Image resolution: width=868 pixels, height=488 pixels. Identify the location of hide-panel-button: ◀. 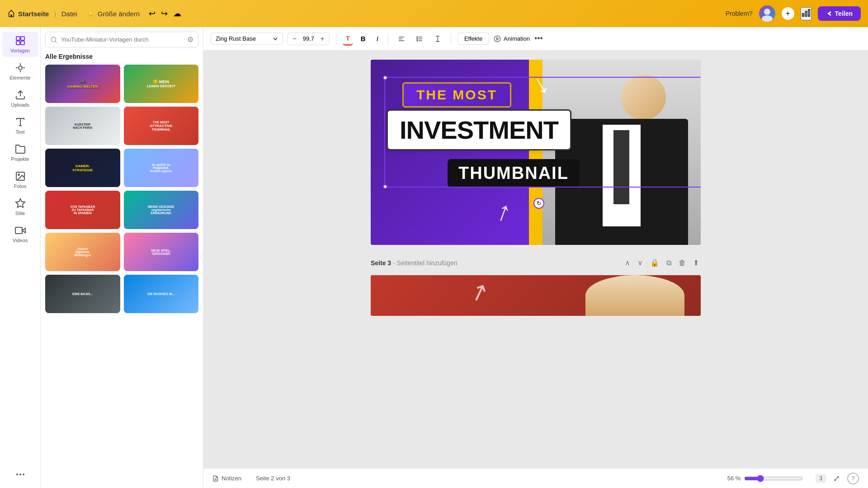
(202, 258).